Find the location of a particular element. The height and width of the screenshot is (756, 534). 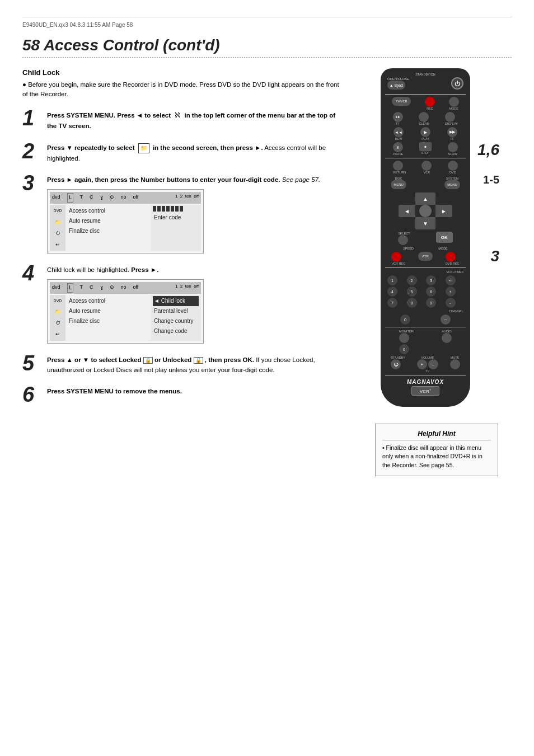

dvd-icon-2: DVD is located at coordinates (58, 301).